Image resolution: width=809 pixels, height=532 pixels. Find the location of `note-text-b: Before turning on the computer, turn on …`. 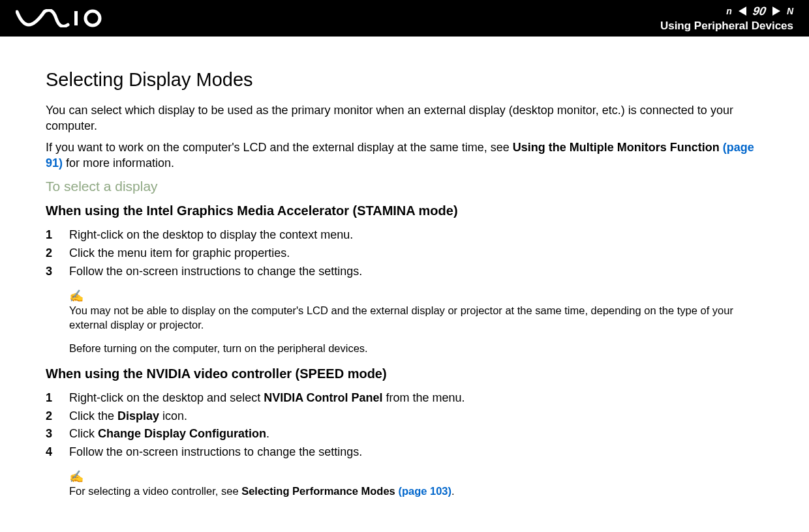

note-text-b: Before turning on the computer, turn on … is located at coordinates (416, 348).